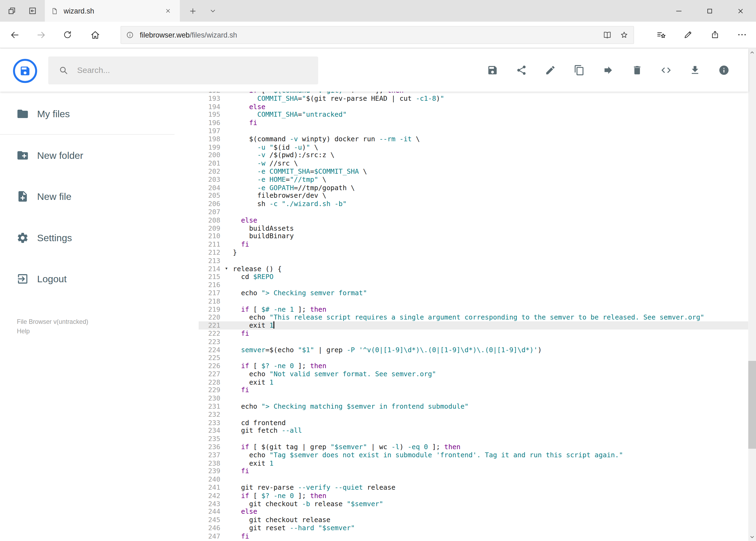 The width and height of the screenshot is (756, 541). Describe the element at coordinates (473, 358) in the screenshot. I see `code-line: 225` at that location.